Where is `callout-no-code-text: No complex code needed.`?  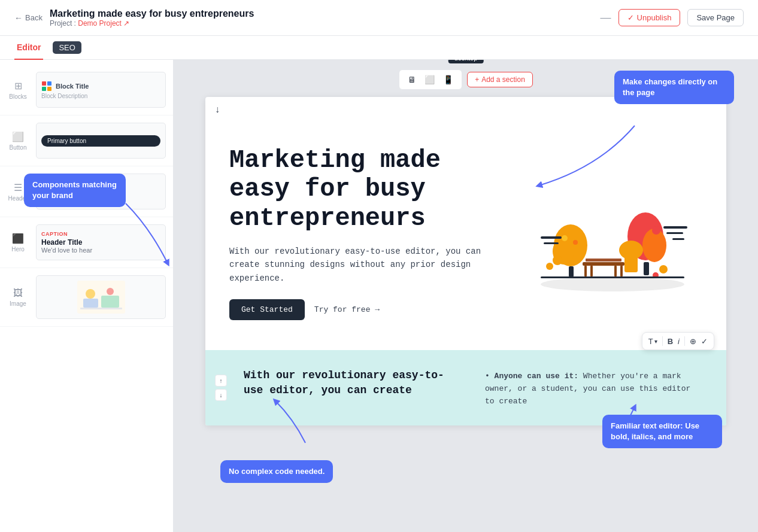
callout-no-code-text: No complex code needed. is located at coordinates (277, 472).